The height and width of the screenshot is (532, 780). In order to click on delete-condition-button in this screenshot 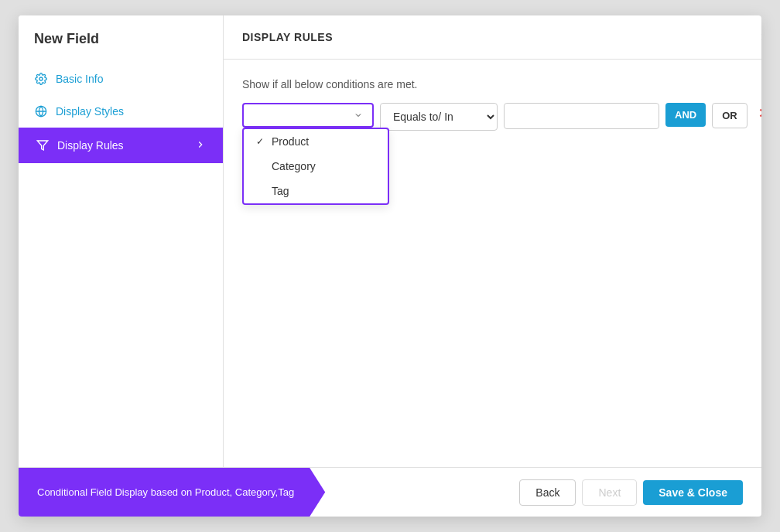, I will do `click(758, 113)`.